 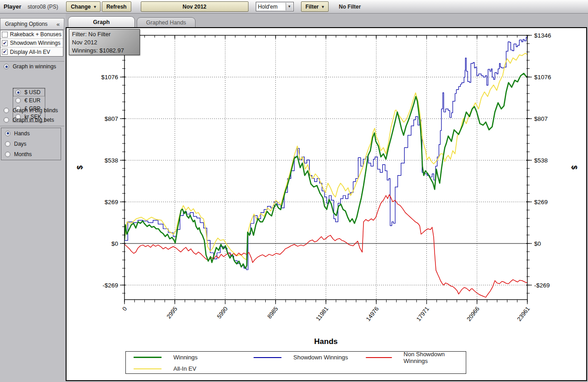 I want to click on tooltip-winnings: Winnings: $1082.97, so click(x=104, y=51).